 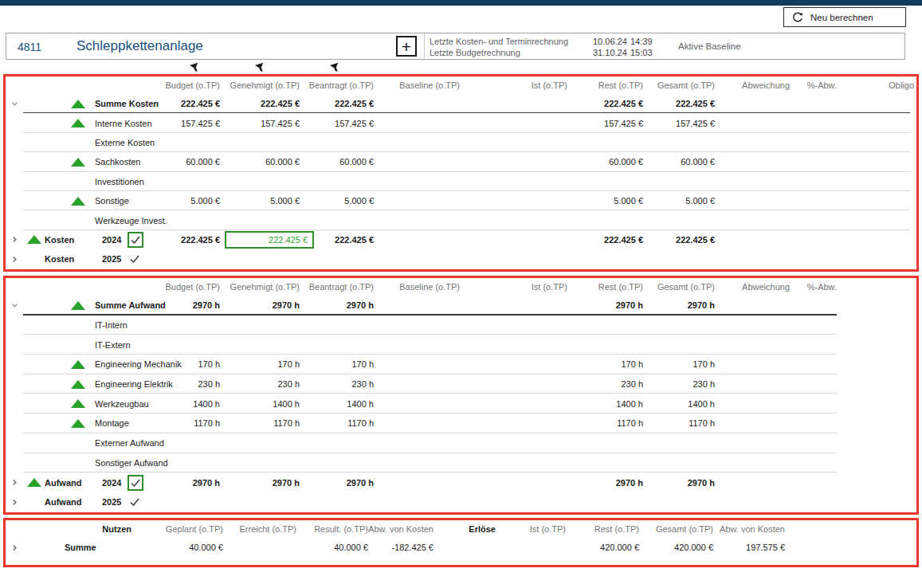 What do you see at coordinates (112, 502) in the screenshot?
I see `row-year: 2025` at bounding box center [112, 502].